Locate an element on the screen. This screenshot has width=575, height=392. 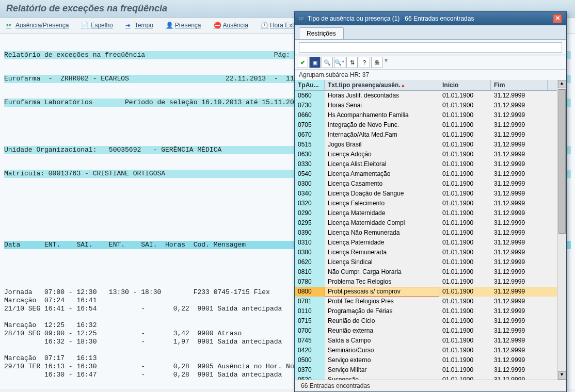
cell-text: Licença Paternidade is located at coordinates (382, 242).